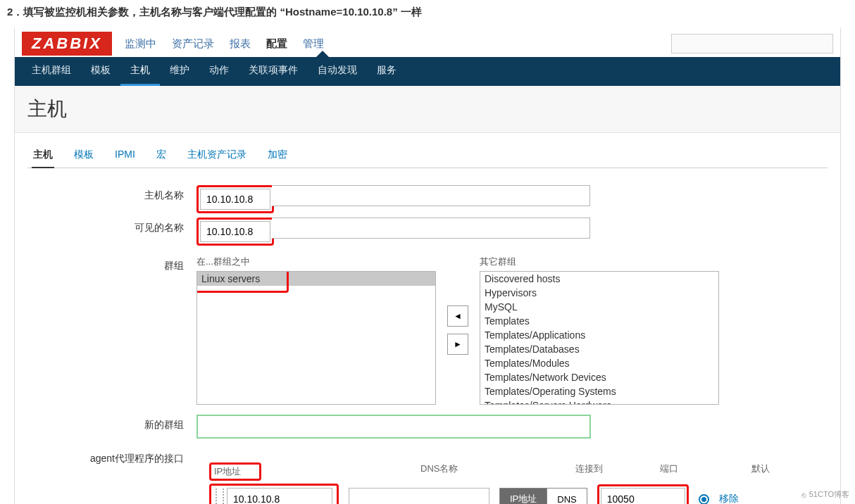  I want to click on new-group-input, so click(394, 427).